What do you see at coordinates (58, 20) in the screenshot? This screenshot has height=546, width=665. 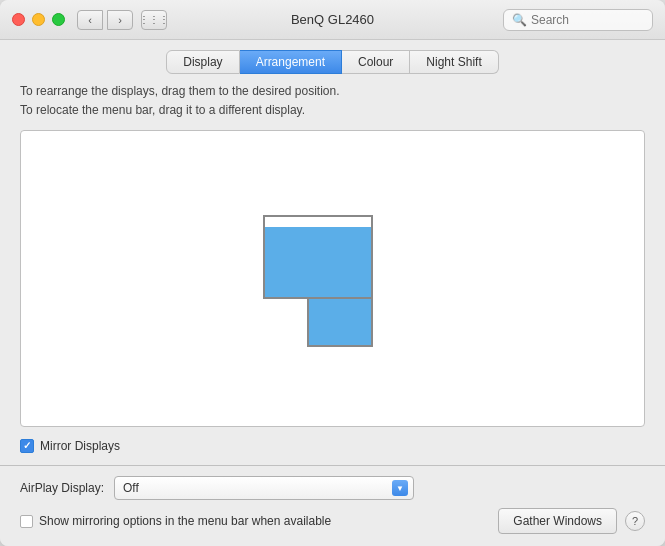 I see `maximize-button` at bounding box center [58, 20].